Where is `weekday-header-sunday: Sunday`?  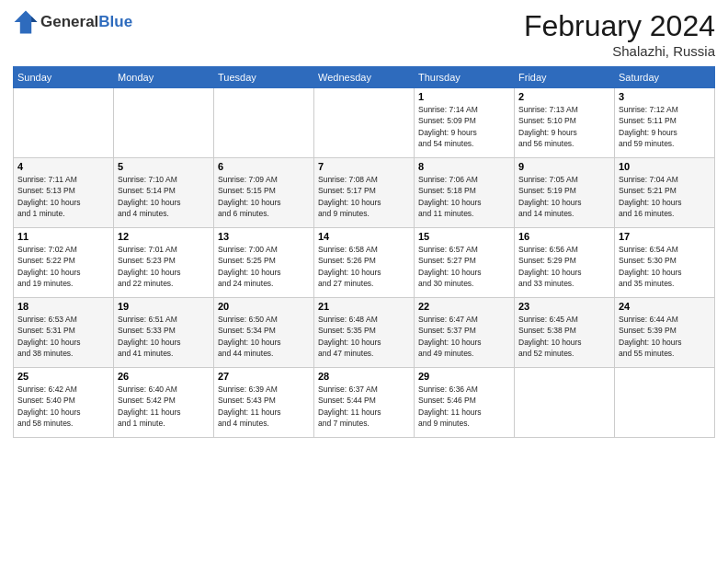 weekday-header-sunday: Sunday is located at coordinates (64, 77).